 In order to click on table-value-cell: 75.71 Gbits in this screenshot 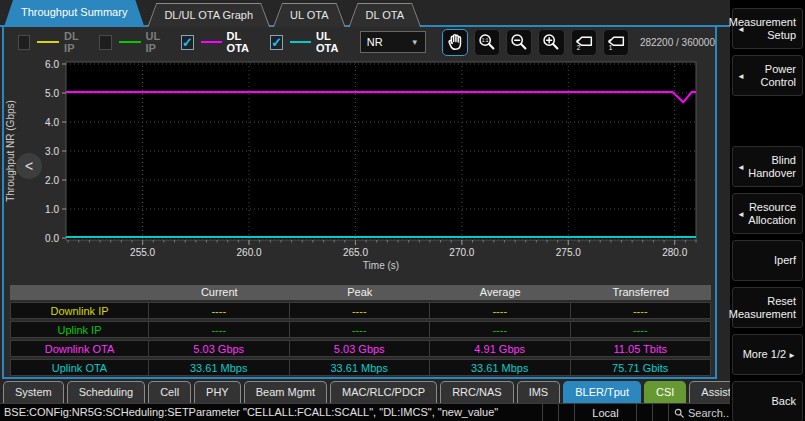, I will do `click(642, 368)`.